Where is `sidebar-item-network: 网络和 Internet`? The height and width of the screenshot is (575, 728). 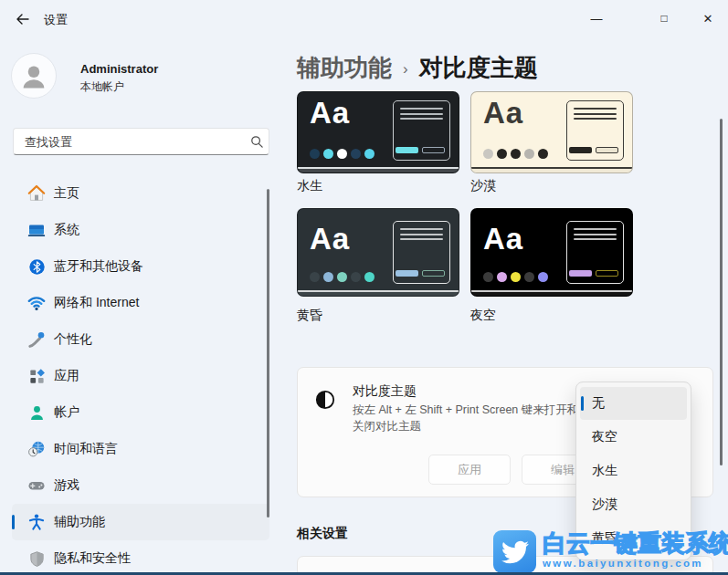 sidebar-item-network: 网络和 Internet is located at coordinates (141, 303).